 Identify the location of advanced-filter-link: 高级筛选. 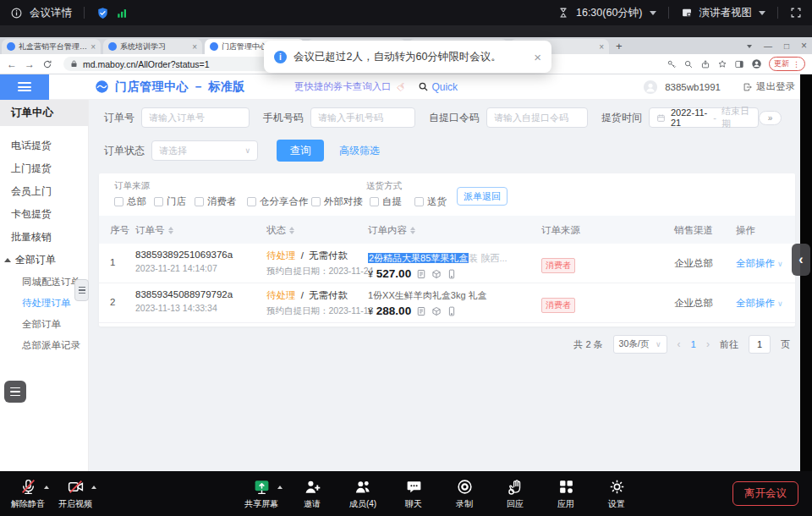
(359, 151).